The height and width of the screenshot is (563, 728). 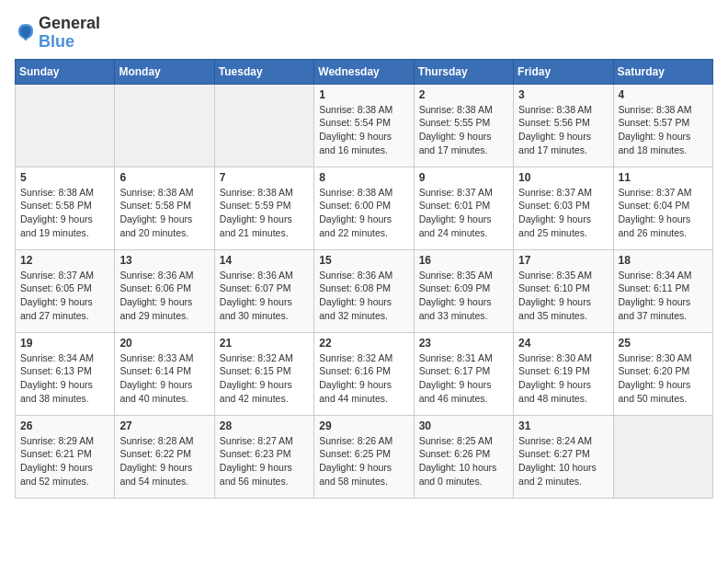 What do you see at coordinates (364, 456) in the screenshot?
I see `calendar-cell: 29Sunrise: 8:26 AM Sunset: 6:25 PM Dayli…` at bounding box center [364, 456].